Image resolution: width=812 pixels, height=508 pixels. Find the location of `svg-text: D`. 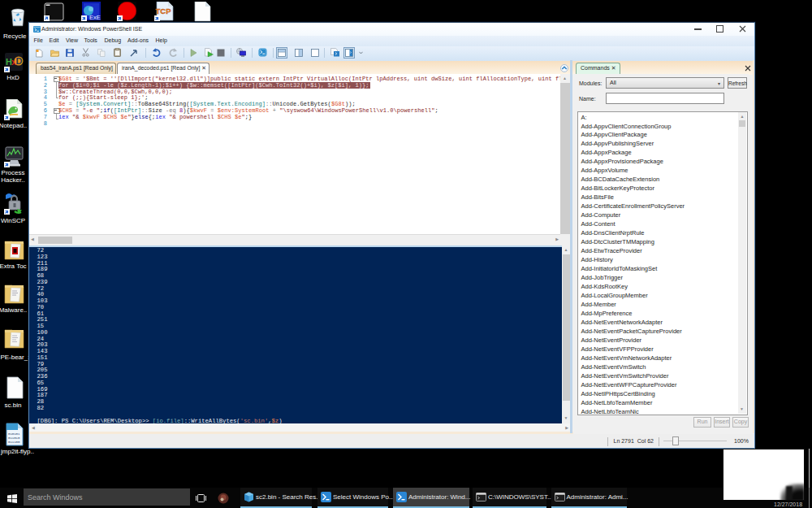

svg-text: D is located at coordinates (19, 61).